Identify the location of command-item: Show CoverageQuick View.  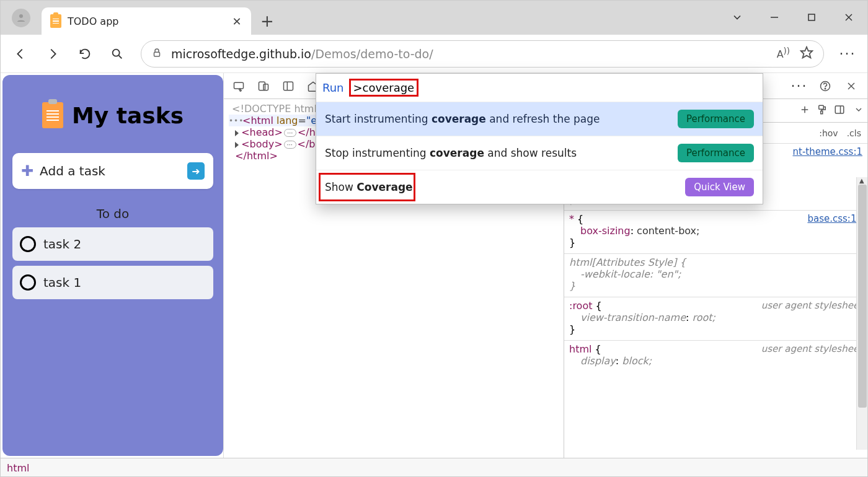
(539, 187).